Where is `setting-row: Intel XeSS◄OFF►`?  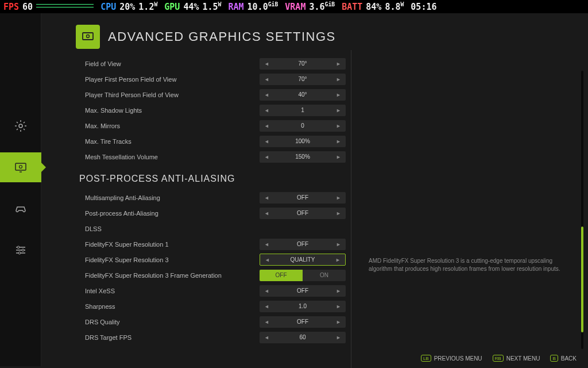
setting-row: Intel XeSS◄OFF► is located at coordinates (211, 291).